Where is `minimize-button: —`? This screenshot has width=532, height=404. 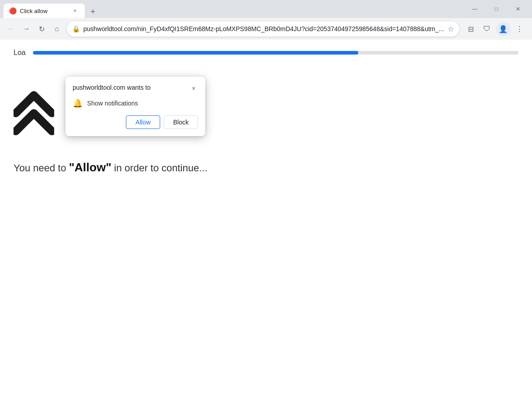 minimize-button: — is located at coordinates (475, 9).